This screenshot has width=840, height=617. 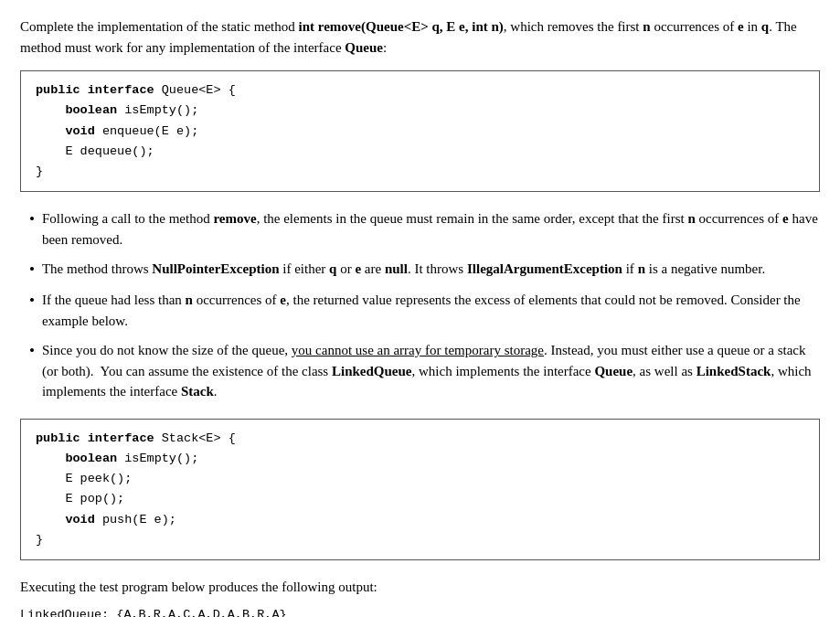 I want to click on bullet-text-2: The method throws NullPointerException i…, so click(x=431, y=269).